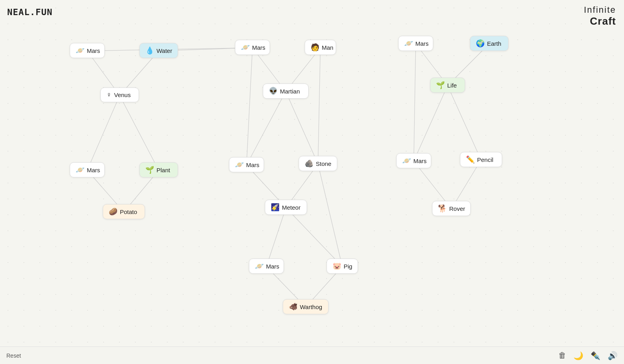 The image size is (624, 364). Describe the element at coordinates (489, 43) in the screenshot. I see `node-earth1: 🌍Earth` at that location.